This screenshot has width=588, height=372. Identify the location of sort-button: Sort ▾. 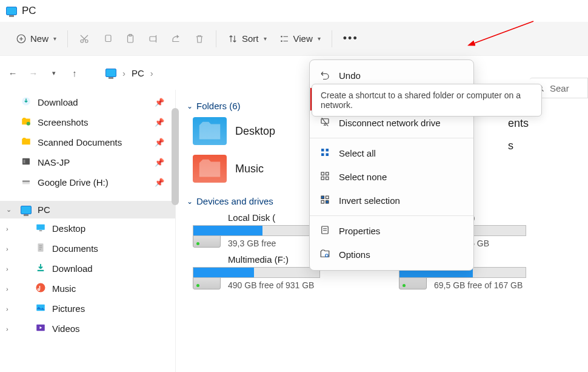
(247, 39).